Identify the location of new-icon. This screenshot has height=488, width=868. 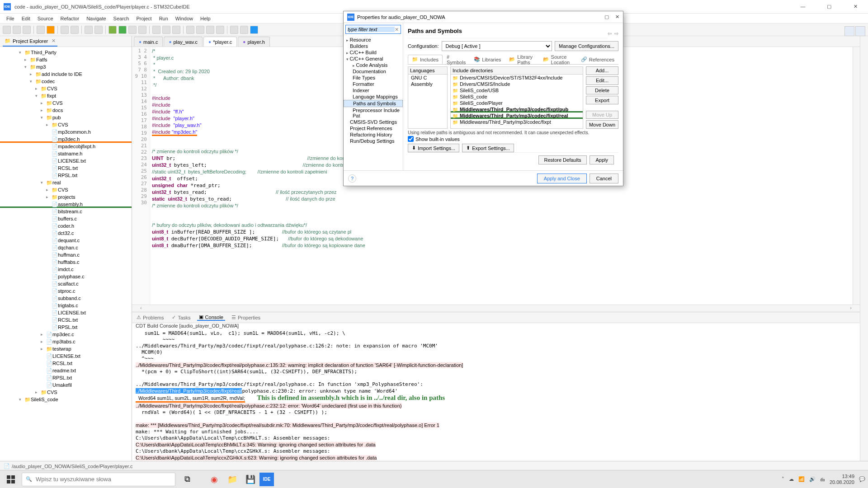
(7, 30).